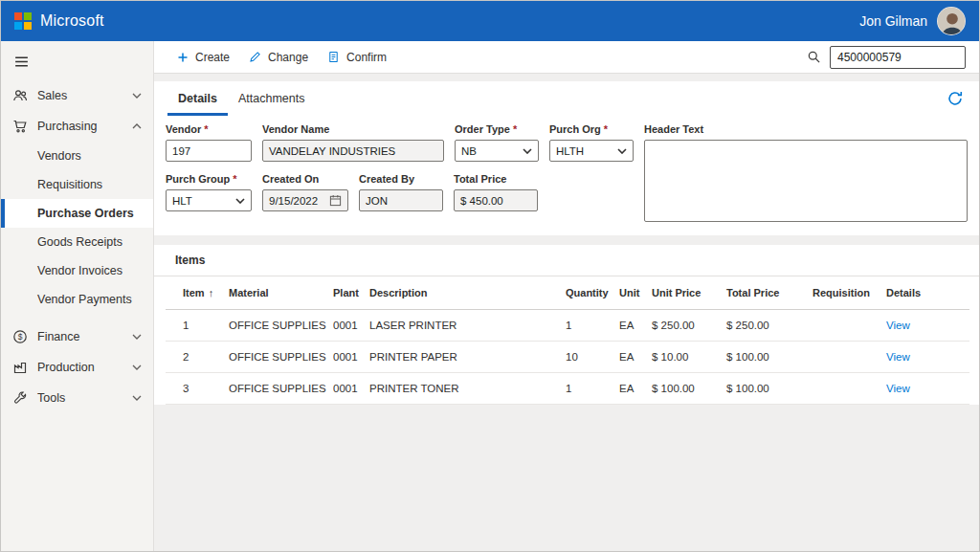  Describe the element at coordinates (806, 181) in the screenshot. I see `header-text-input` at that location.